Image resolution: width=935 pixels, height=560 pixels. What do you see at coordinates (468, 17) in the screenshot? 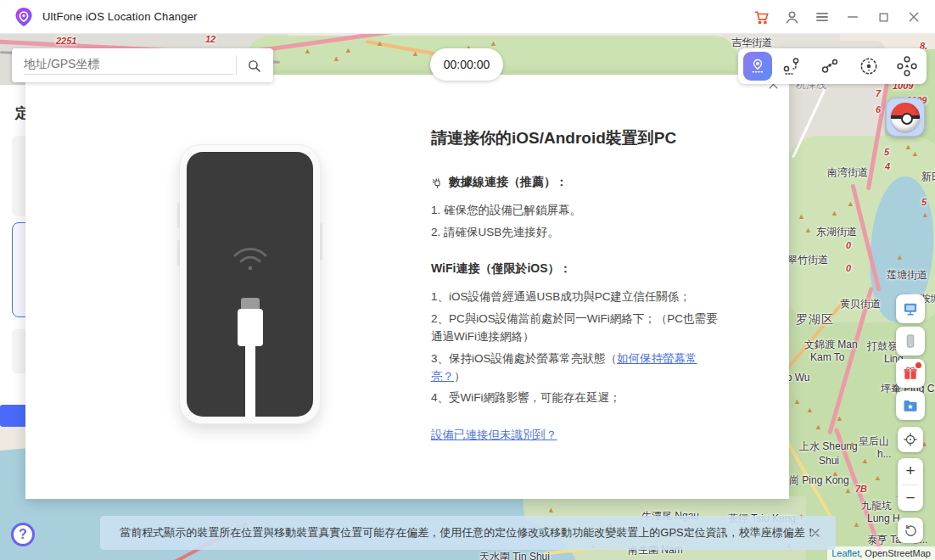
I see `titlebar: UltFone iOS Location Changer` at bounding box center [468, 17].